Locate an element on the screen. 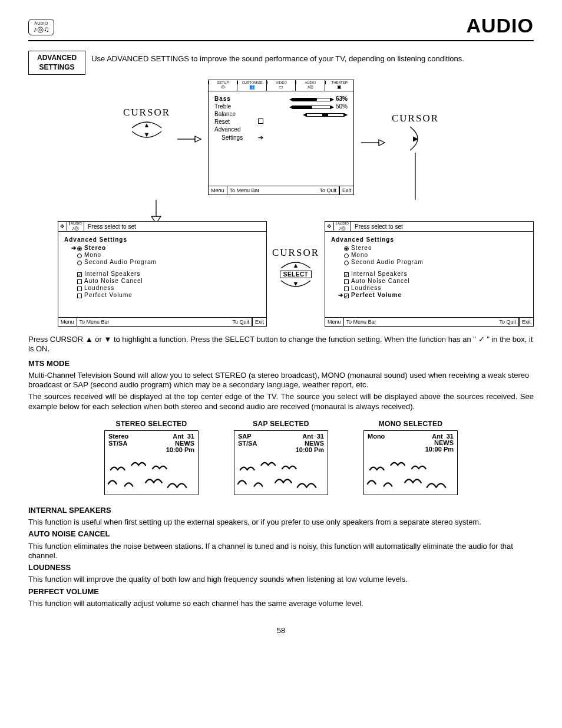 The image size is (562, 728). loudness-text: This function will improve the quality o… is located at coordinates (281, 579).